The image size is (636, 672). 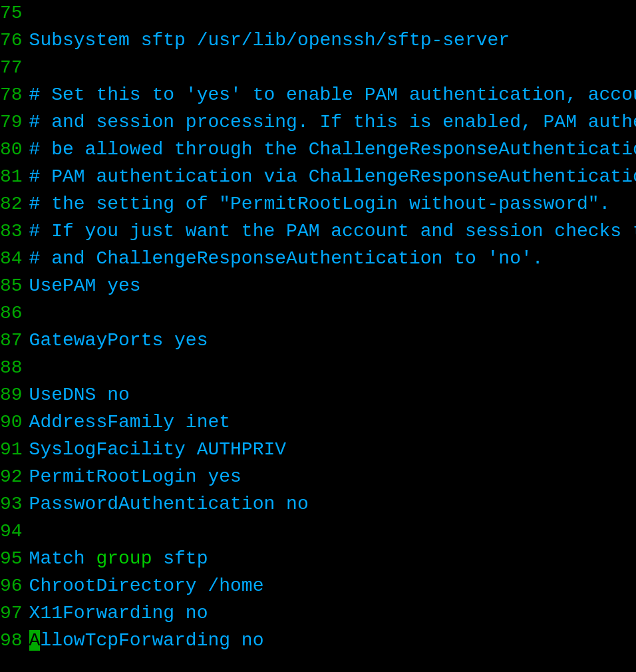 What do you see at coordinates (15, 369) in the screenshot?
I see `line-number: 88` at bounding box center [15, 369].